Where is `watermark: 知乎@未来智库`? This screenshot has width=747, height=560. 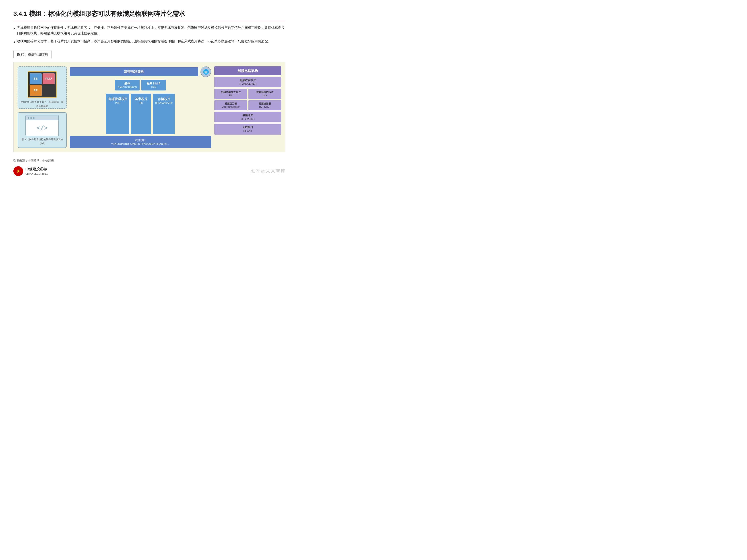
watermark: 知乎@未来智库 is located at coordinates (268, 171).